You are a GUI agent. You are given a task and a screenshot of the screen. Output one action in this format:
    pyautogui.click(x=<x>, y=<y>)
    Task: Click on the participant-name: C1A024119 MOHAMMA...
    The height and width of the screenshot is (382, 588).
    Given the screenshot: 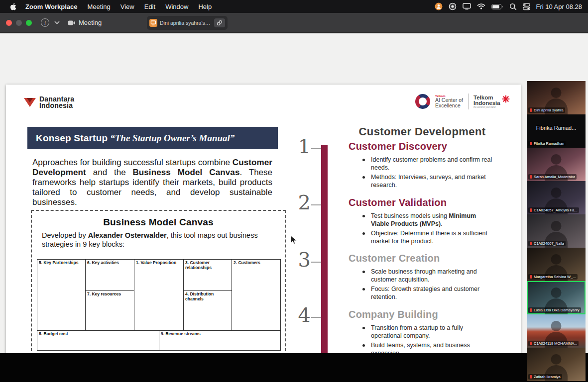 What is the action you would take?
    pyautogui.click(x=556, y=343)
    